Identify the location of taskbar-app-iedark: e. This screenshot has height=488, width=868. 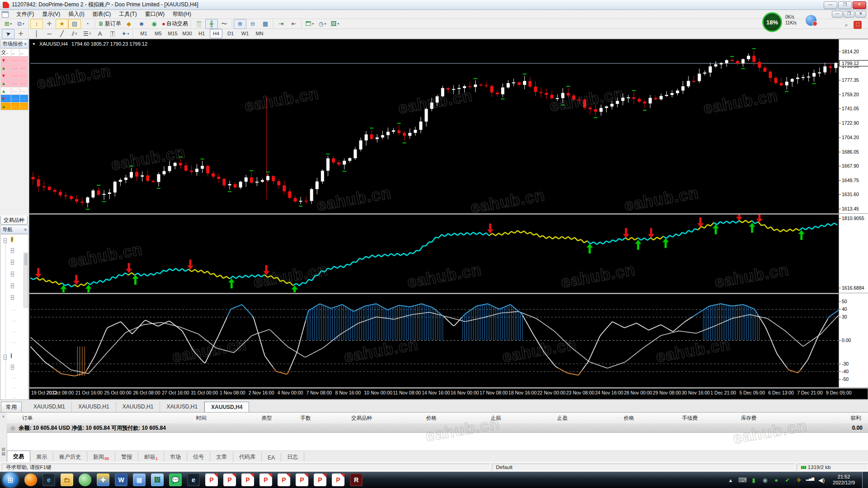
(193, 480).